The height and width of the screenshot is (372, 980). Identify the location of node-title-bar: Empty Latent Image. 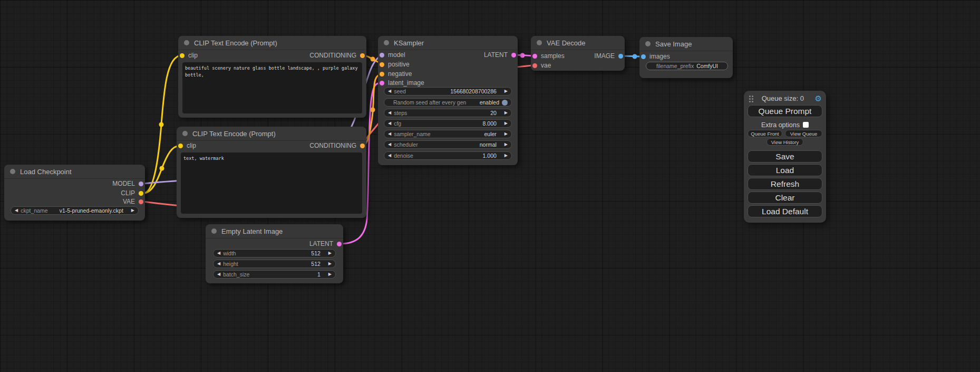
(274, 231).